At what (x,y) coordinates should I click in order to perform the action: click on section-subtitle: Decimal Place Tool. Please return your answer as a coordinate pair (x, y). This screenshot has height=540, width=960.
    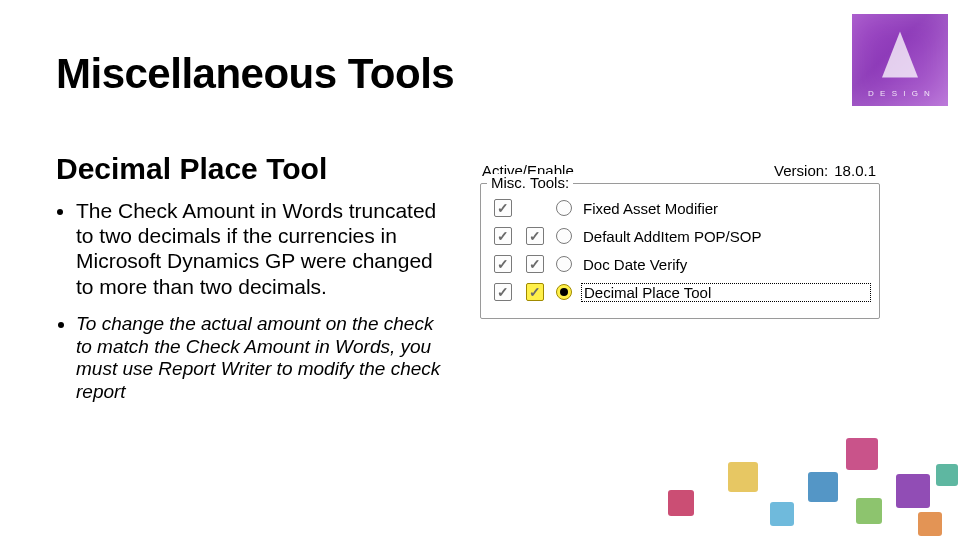
    Looking at the image, I should click on (192, 169).